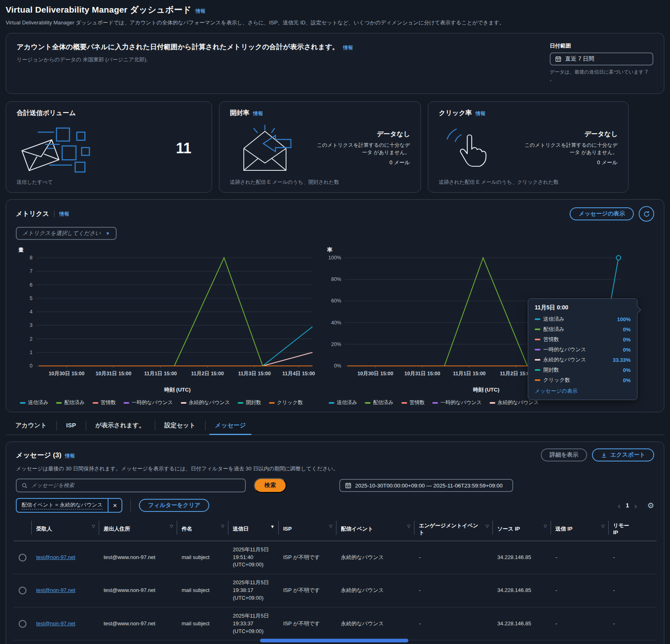 The image size is (670, 644). What do you see at coordinates (619, 506) in the screenshot?
I see `previous-page-button: ‹` at bounding box center [619, 506].